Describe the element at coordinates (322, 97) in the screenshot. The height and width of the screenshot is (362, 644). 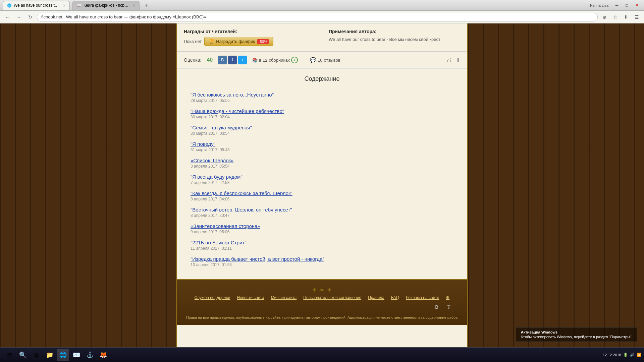
I see `chapter-item: "Я беспокоюсь за него...Неустанно" 28 ма…` at that location.